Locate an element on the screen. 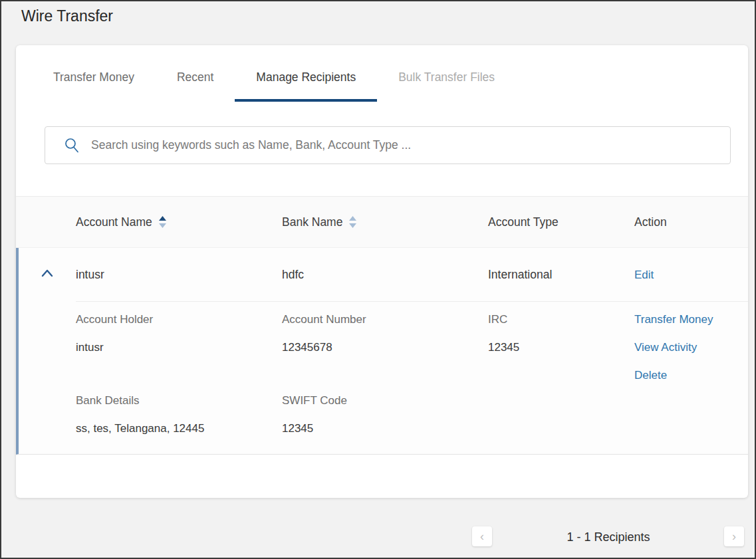  edit-link: Edit is located at coordinates (644, 275).